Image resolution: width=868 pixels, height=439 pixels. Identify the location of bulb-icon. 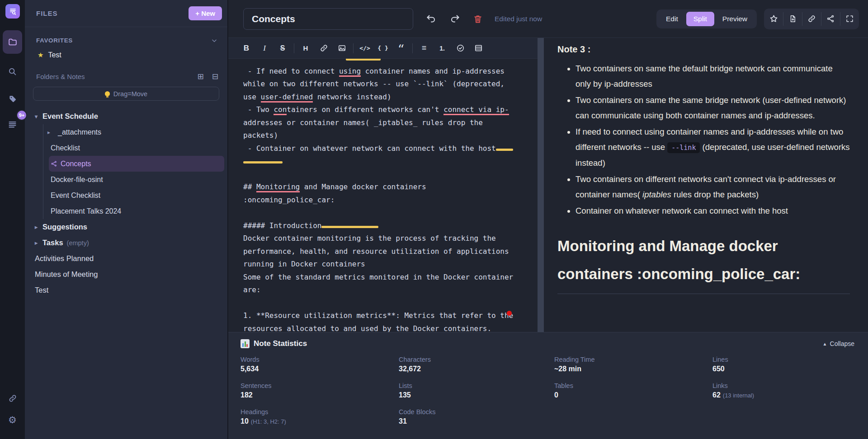
(108, 94).